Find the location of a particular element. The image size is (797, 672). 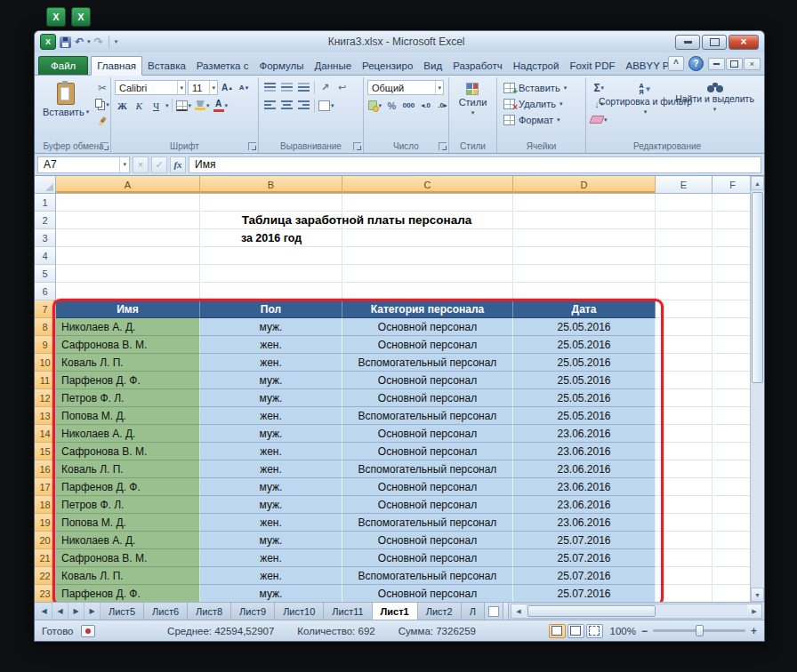

cell-D12: 25.05.2016 is located at coordinates (584, 398).